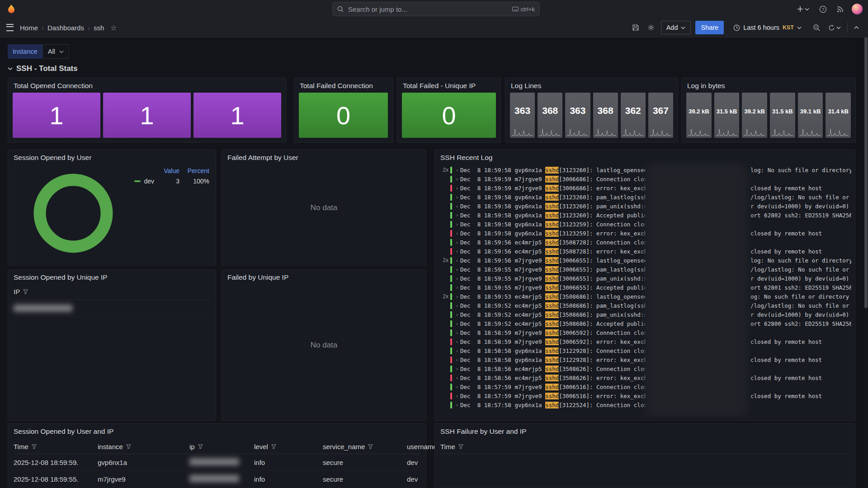  What do you see at coordinates (194, 171) in the screenshot?
I see `legend-percent-header: Percent` at bounding box center [194, 171].